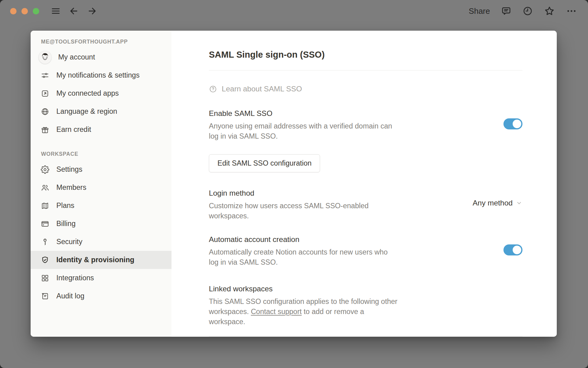 The image size is (588, 368). What do you see at coordinates (45, 94) in the screenshot?
I see `external-link-icon` at bounding box center [45, 94].